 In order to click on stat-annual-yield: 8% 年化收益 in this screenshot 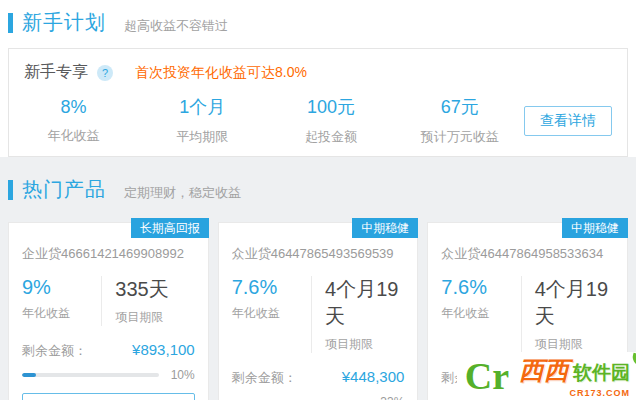, I will do `click(74, 121)`.